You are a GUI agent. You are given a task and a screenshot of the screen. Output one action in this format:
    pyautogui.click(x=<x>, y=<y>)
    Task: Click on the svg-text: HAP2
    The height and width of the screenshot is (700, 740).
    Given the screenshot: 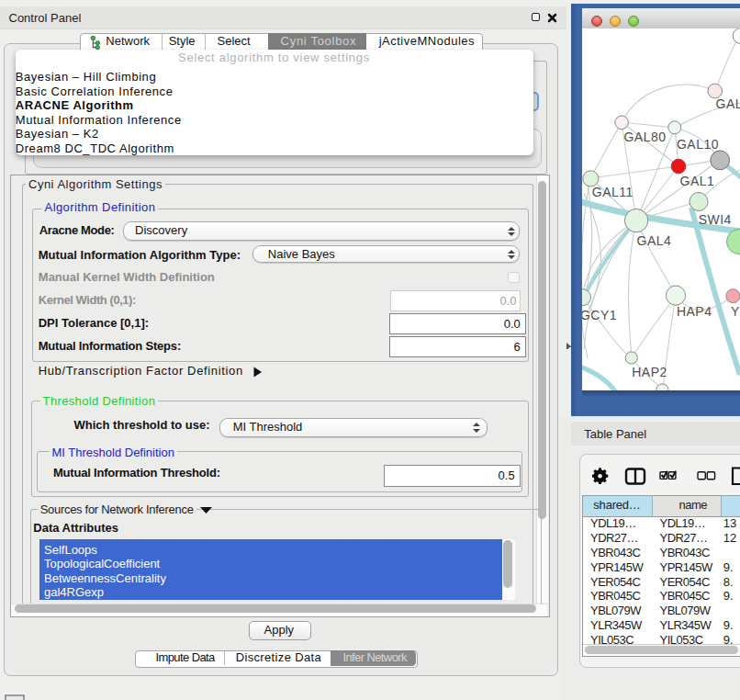 What is the action you would take?
    pyautogui.click(x=650, y=372)
    